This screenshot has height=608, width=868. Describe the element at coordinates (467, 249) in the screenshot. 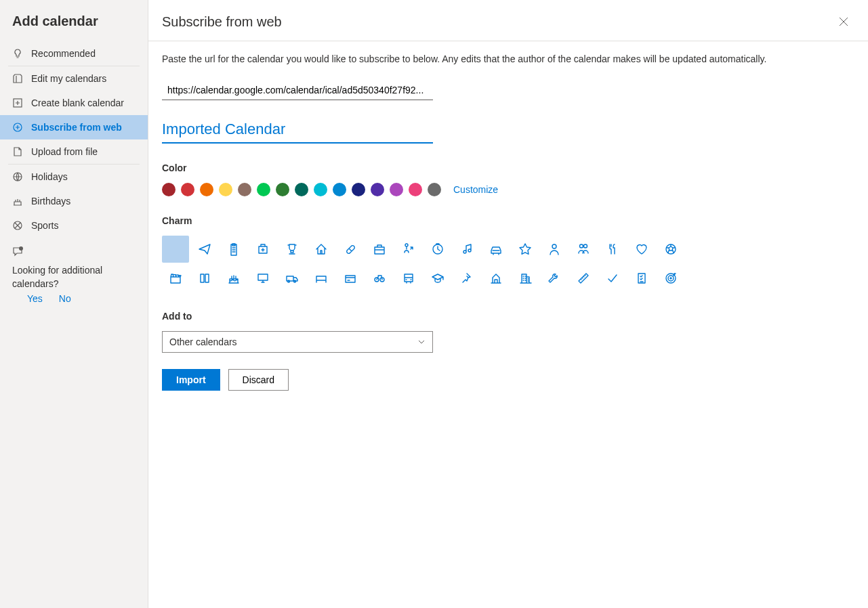

I see `charm-music-icon` at that location.